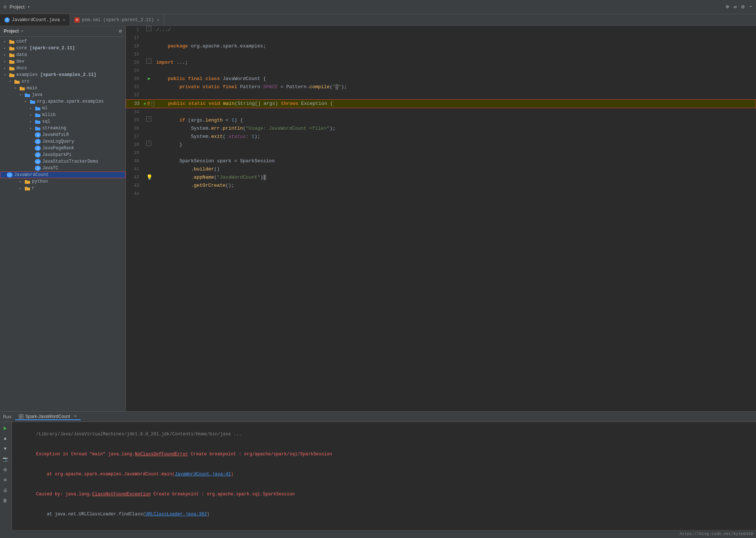 This screenshot has height=538, width=756. Describe the element at coordinates (149, 119) in the screenshot. I see `collapse-btn-35: −` at that location.